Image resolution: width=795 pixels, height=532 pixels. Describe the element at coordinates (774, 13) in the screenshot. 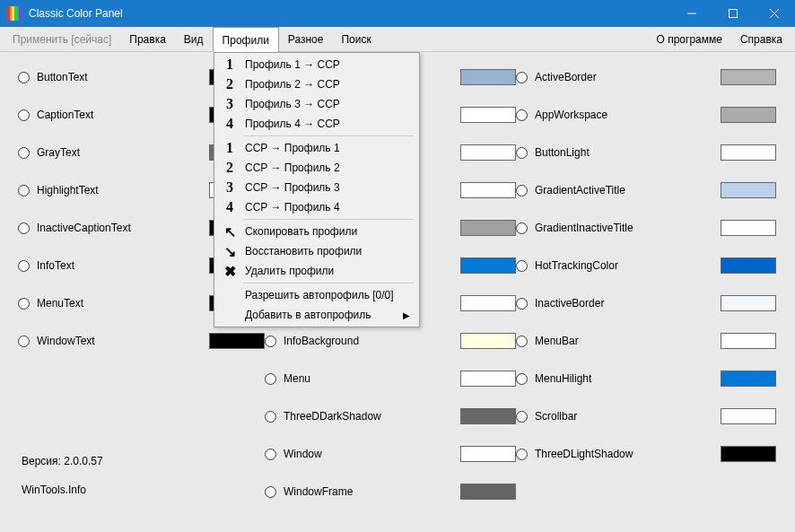

I see `close-button` at that location.